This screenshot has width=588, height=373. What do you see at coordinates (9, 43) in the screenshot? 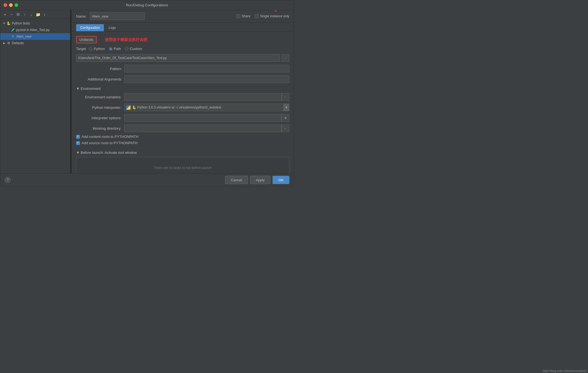
I see `defaults-icon: ⚙` at bounding box center [9, 43].